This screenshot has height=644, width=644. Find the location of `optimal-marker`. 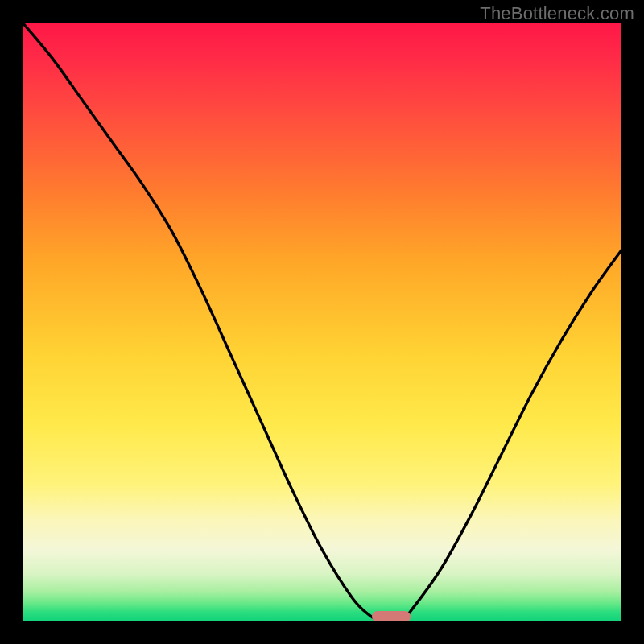

optimal-marker is located at coordinates (391, 617).